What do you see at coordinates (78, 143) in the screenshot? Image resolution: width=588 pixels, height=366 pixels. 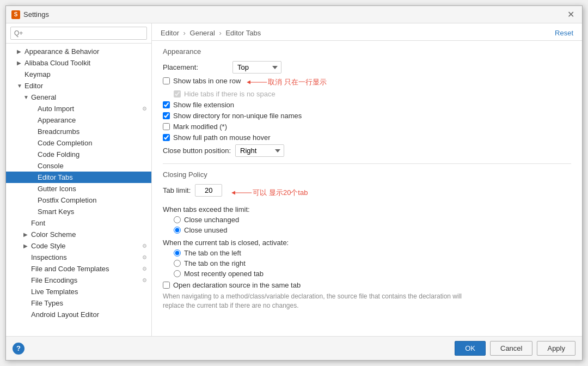 I see `sidebar-item-code-completion: Code Completion` at bounding box center [78, 143].